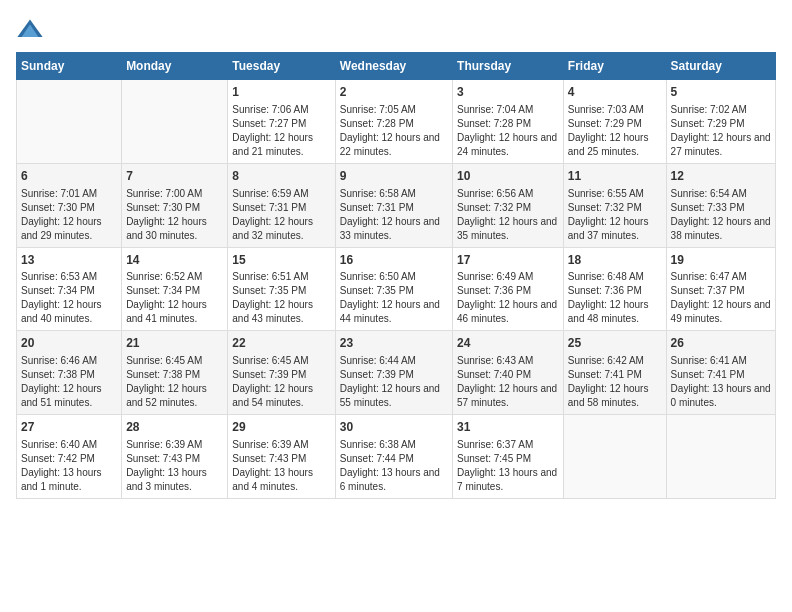 The height and width of the screenshot is (612, 792). I want to click on day-cell: 24Sunrise: 6:43 AMSunset: 7:40 PMDayligh…, so click(508, 373).